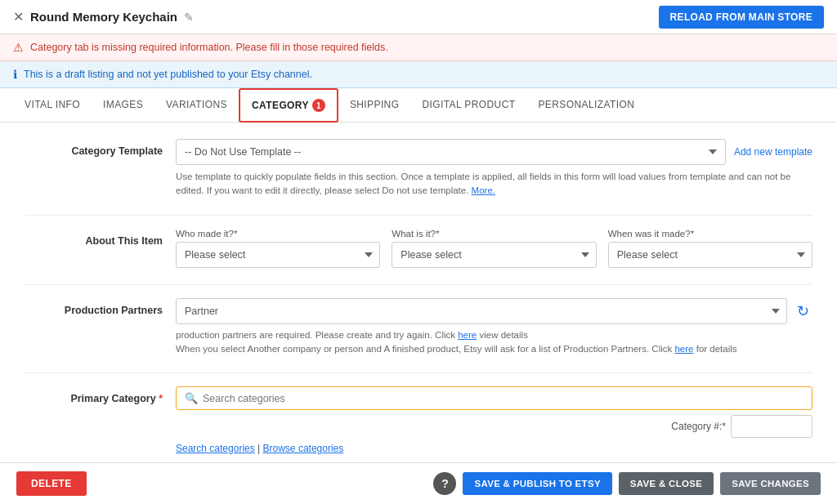  What do you see at coordinates (468, 105) in the screenshot?
I see `tab-digital-product: DIGITAL PRODUCT` at bounding box center [468, 105].